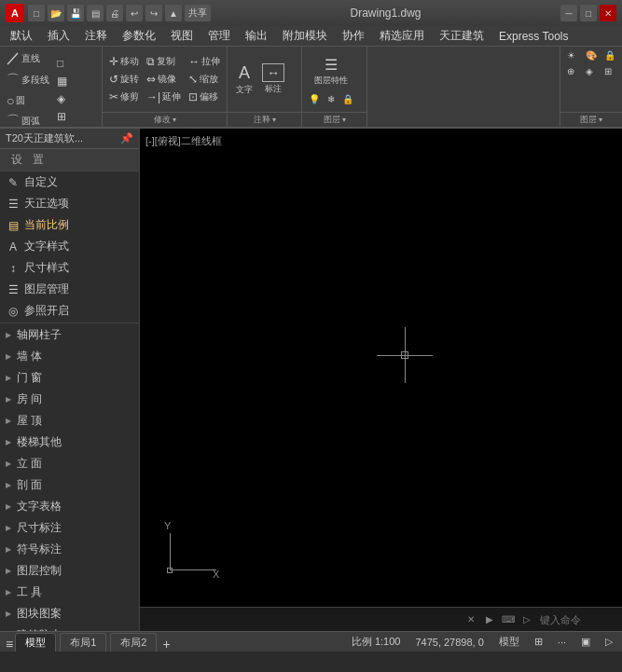 This screenshot has height=672, width=622. Describe the element at coordinates (348, 99) in the screenshot. I see `layer-lock-button: 🔒` at that location.